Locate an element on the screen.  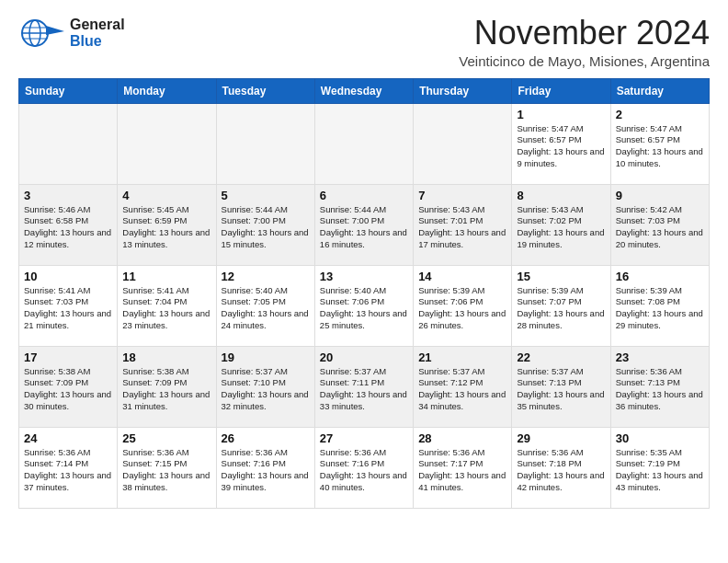
week-row-5: 24Sunrise: 5:36 AMSunset: 7:14 PMDayligh… is located at coordinates (364, 467).